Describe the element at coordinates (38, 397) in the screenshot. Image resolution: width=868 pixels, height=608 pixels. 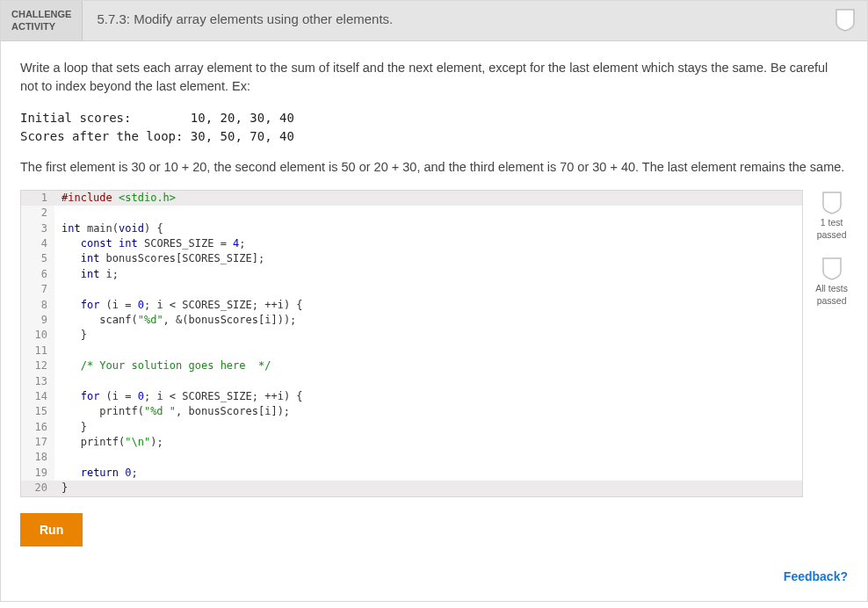
I see `line-number: 14` at that location.